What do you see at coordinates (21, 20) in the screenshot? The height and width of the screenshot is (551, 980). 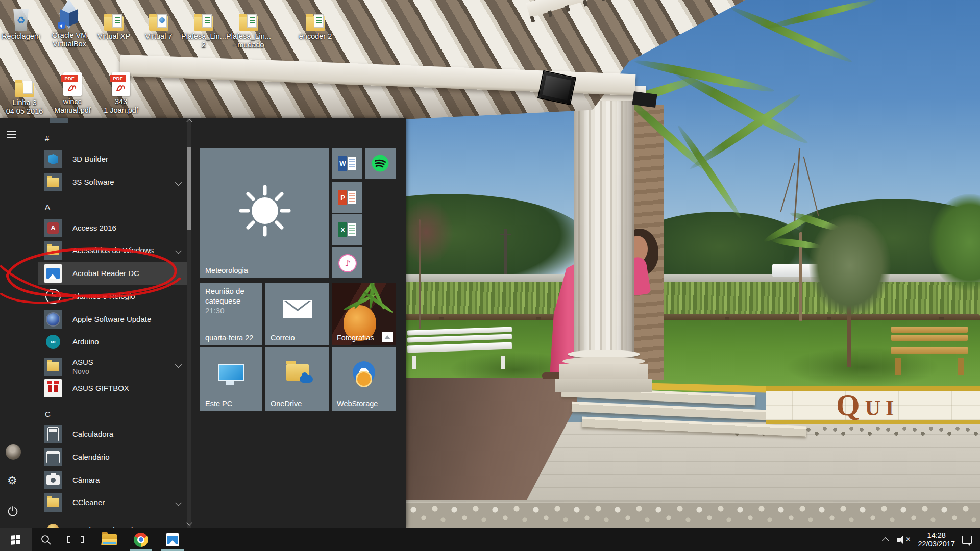 I see `recycle-bin-icon: ♻` at bounding box center [21, 20].